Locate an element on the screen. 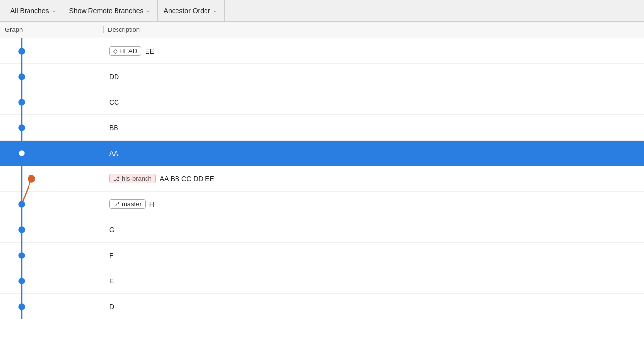  show-remote-label: Show Remote Branches is located at coordinates (106, 11).